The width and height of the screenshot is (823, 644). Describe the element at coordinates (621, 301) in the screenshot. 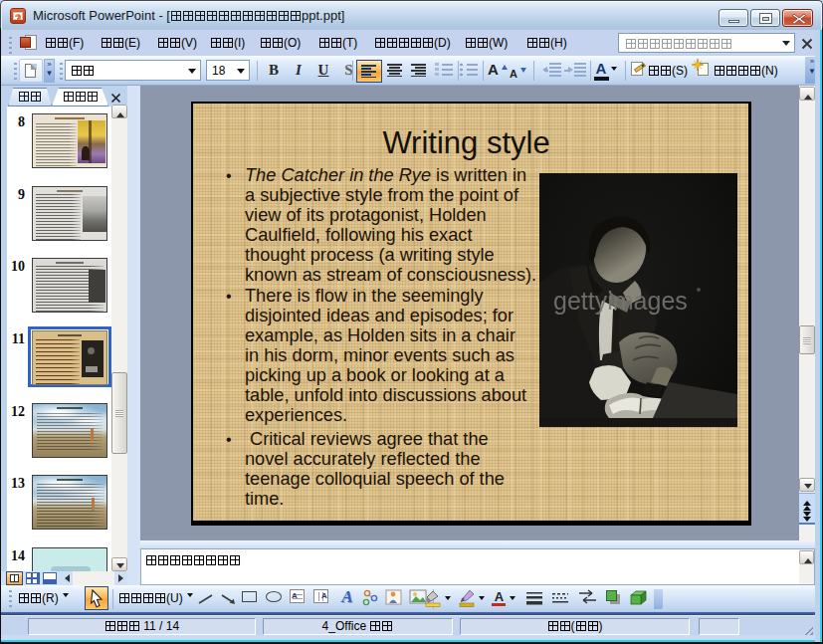

I see `svg-text: gettyimages` at that location.